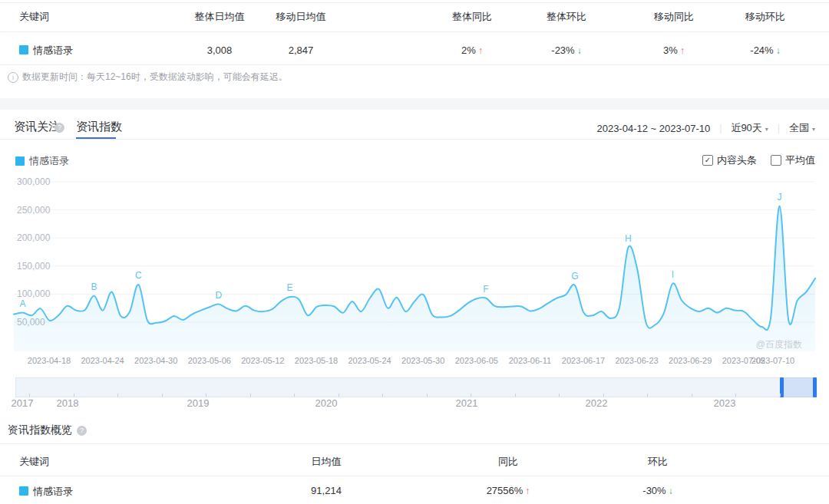 This screenshot has width=829, height=504. What do you see at coordinates (99, 127) in the screenshot?
I see `tab-news-index: 资讯指数` at bounding box center [99, 127].